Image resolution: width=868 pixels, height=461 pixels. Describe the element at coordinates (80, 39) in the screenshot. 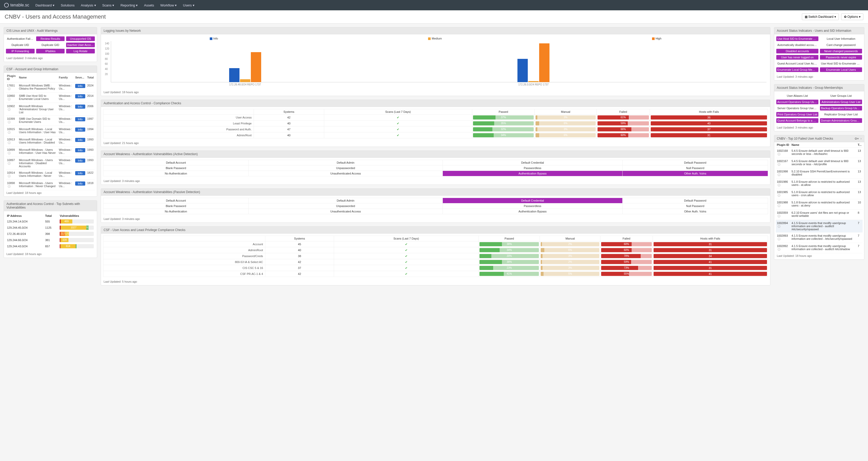

I see `pill-item: Unsupported OS` at that location.